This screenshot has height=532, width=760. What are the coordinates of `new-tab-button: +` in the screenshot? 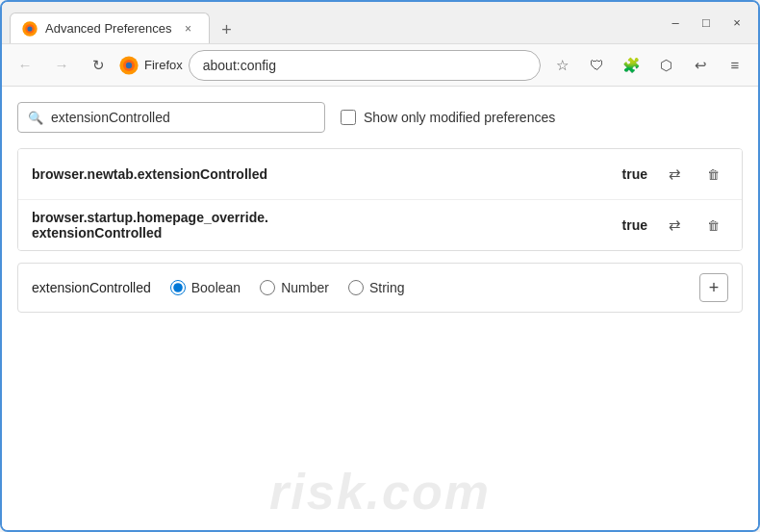 It's located at (227, 30).